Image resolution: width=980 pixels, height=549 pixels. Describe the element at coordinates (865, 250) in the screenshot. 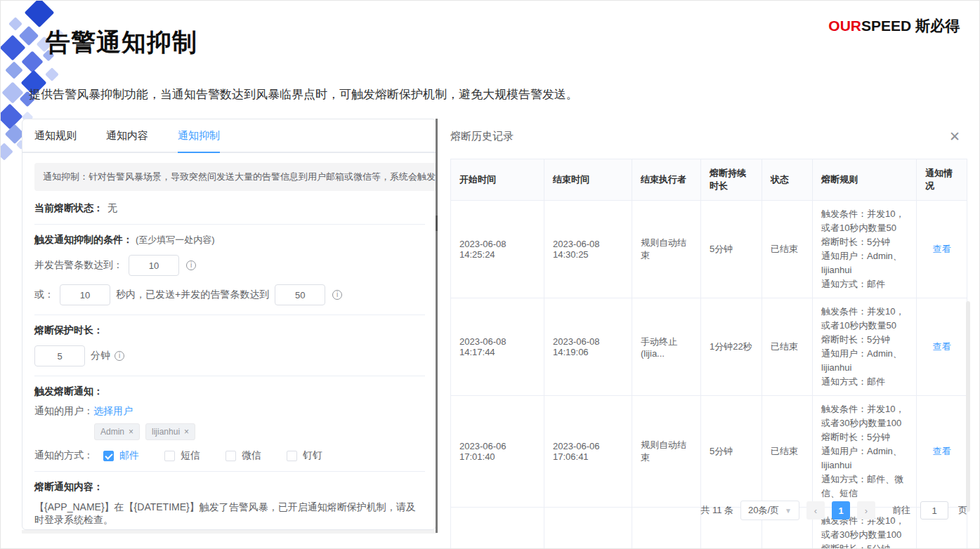

I see `cell-rule: 触发条件：并发10，或者10秒内数量50 熔断时长：5分钟 通知用户：Admin…` at that location.